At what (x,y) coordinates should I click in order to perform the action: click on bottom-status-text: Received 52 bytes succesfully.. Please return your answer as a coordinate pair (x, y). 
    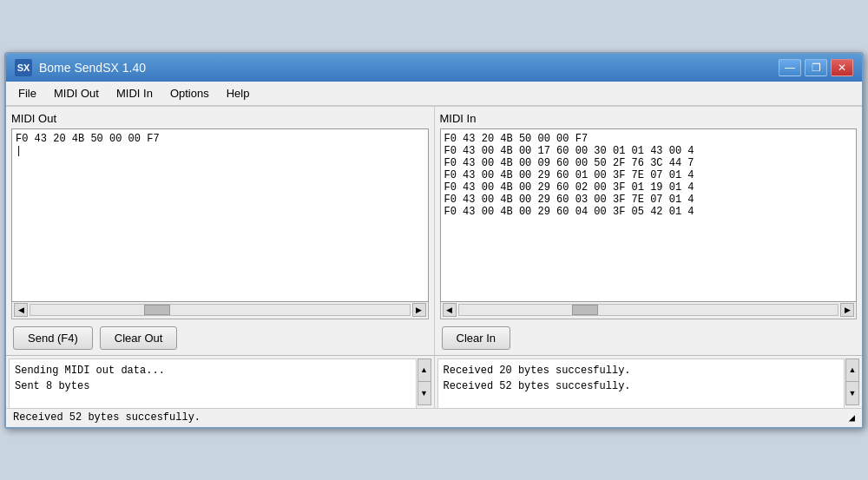
    Looking at the image, I should click on (107, 418).